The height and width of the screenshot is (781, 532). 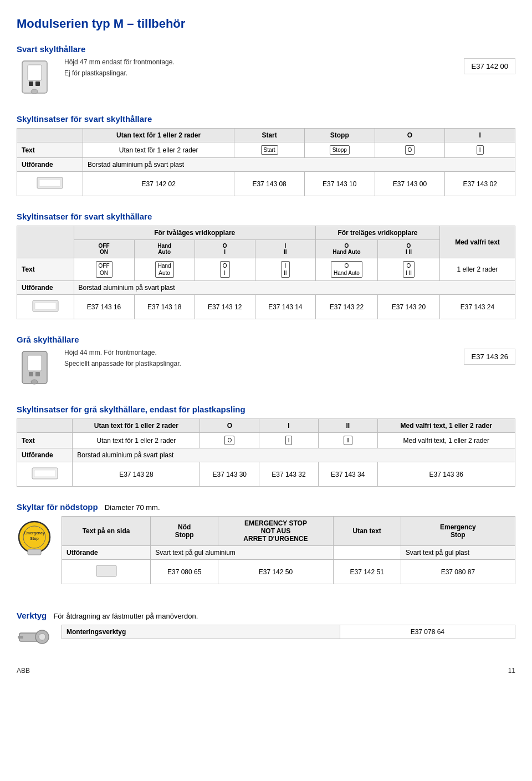 What do you see at coordinates (458, 572) in the screenshot?
I see `nd-code4: E37 080 87` at bounding box center [458, 572].